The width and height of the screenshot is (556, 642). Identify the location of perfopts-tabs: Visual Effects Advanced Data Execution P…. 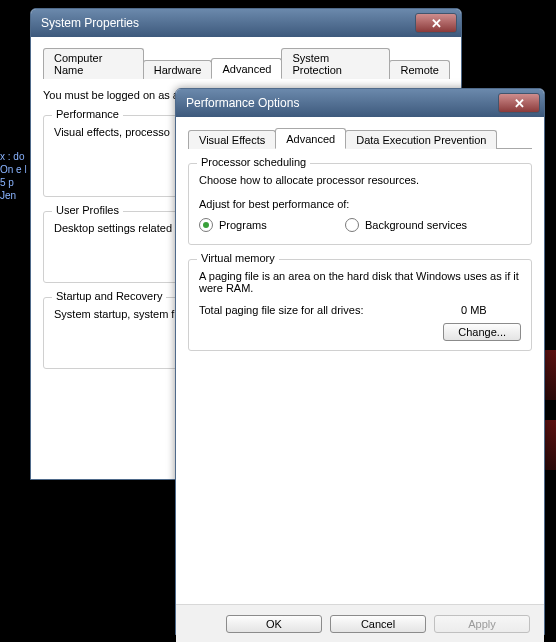
(360, 138).